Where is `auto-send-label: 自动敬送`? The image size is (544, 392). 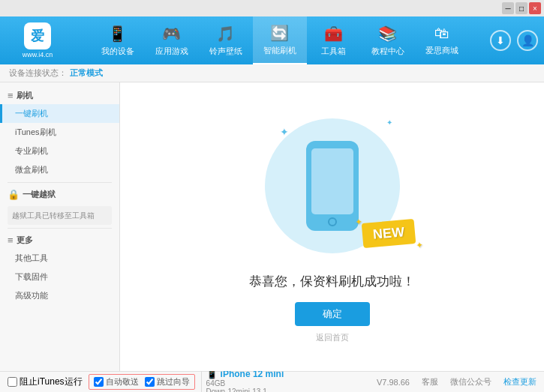 auto-send-label: 自动敬送 is located at coordinates (122, 382).